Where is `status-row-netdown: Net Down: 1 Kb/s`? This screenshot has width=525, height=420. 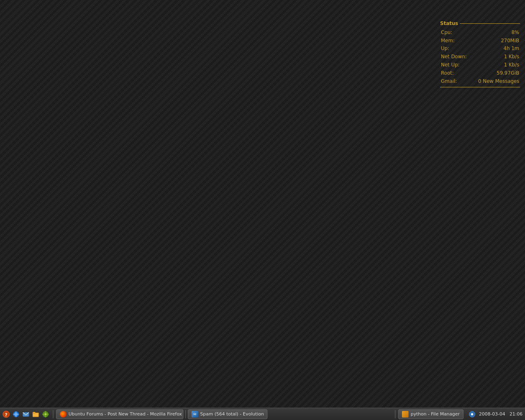
status-row-netdown: Net Down: 1 Kb/s is located at coordinates (480, 57).